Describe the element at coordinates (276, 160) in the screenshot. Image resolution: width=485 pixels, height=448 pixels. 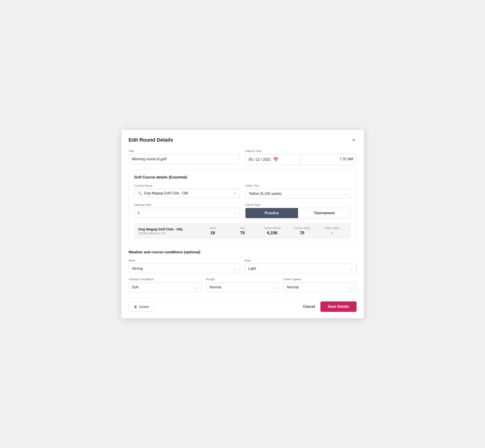
I see `calendar-icon: 📅` at that location.